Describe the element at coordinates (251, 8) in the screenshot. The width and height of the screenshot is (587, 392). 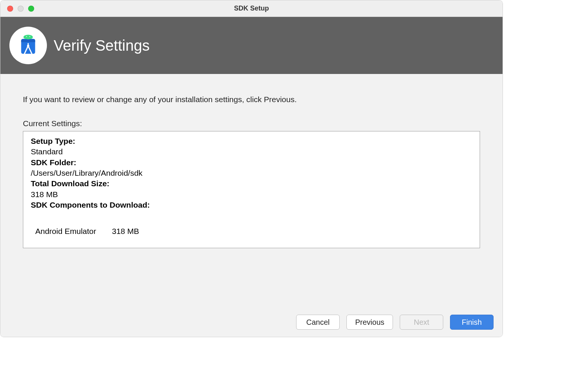
I see `window-title: SDK Setup` at that location.